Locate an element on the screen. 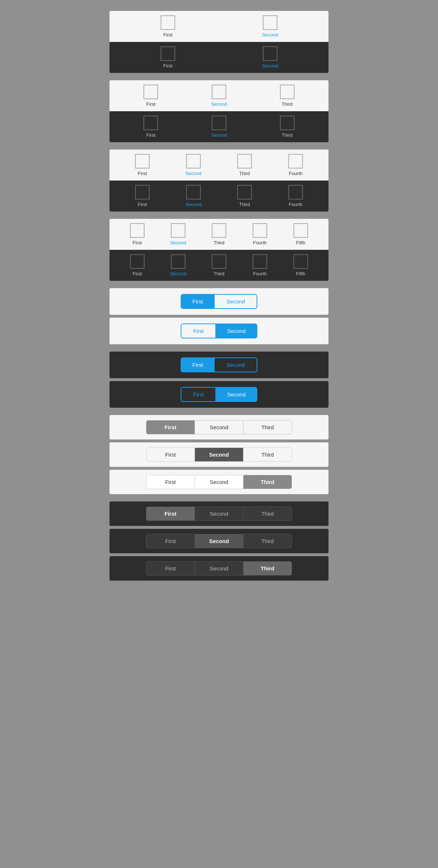 This screenshot has height=868, width=438. seg2-dark-second-section: First Second is located at coordinates (219, 395).